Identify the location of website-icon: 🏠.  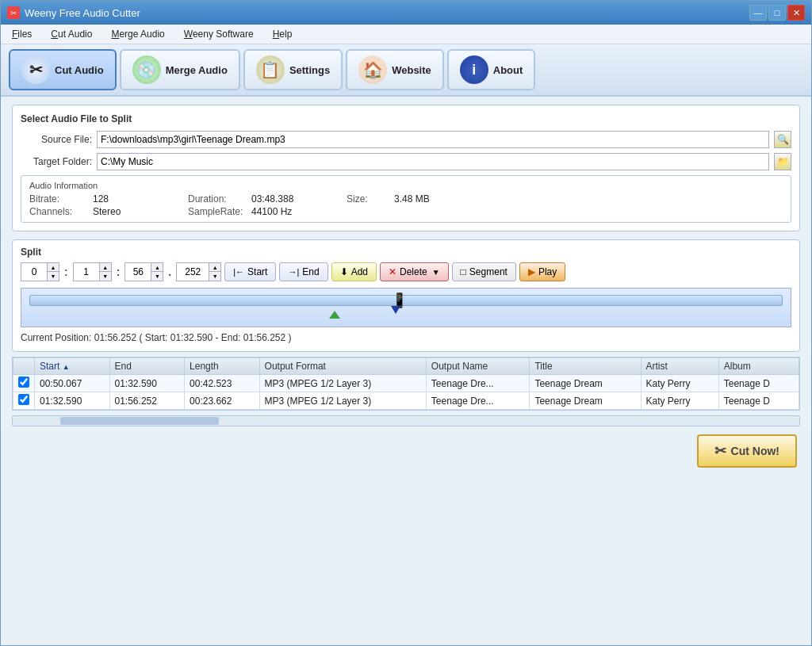
(373, 70).